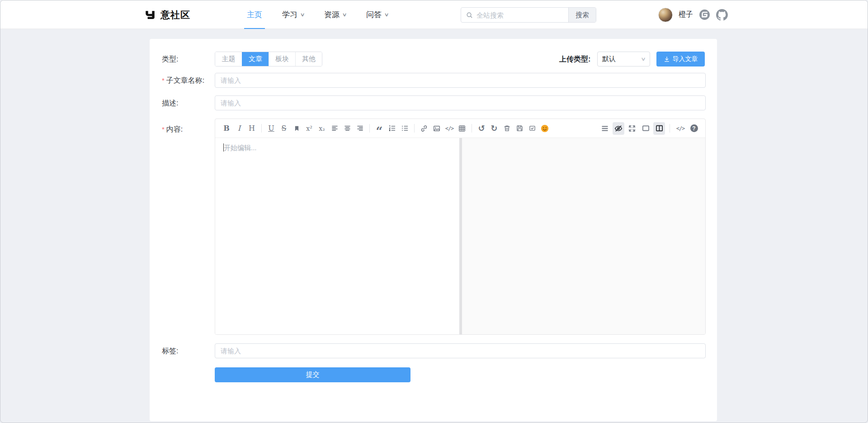 Image resolution: width=868 pixels, height=423 pixels. What do you see at coordinates (632, 128) in the screenshot?
I see `fullscreen-icon` at bounding box center [632, 128].